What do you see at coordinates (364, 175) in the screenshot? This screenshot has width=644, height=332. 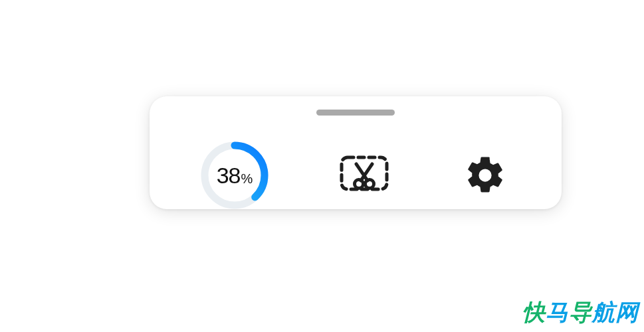 I see `screenshot-button` at bounding box center [364, 175].